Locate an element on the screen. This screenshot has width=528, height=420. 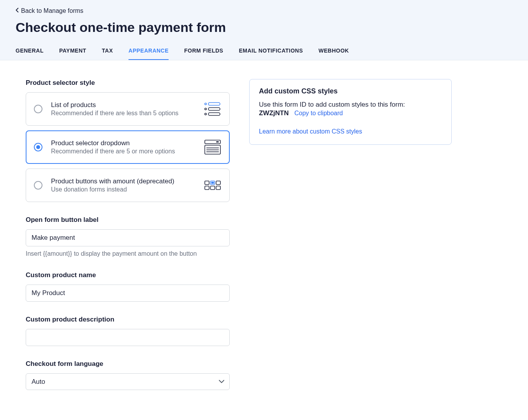
product-name-heading: Custom product name is located at coordinates (128, 275).